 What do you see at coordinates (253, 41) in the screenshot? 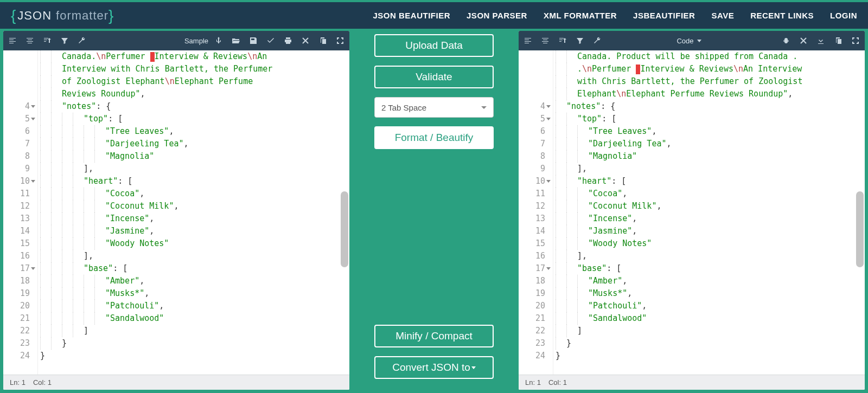
I see `save-icon` at bounding box center [253, 41].